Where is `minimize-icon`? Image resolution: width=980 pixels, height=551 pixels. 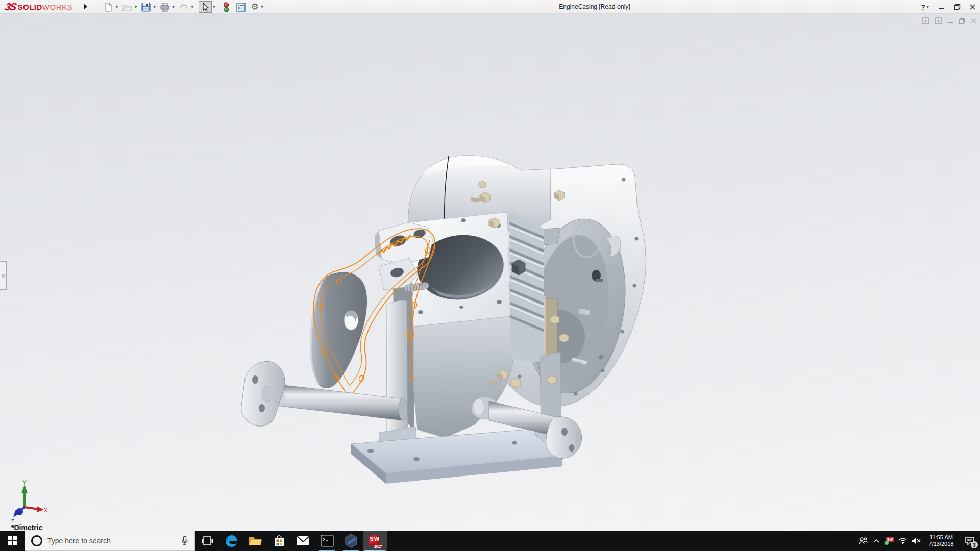 minimize-icon is located at coordinates (942, 7).